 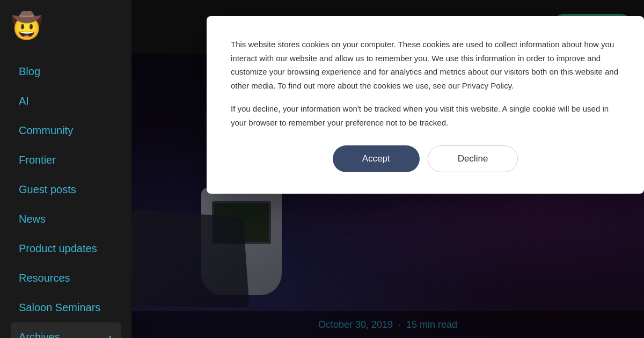 What do you see at coordinates (65, 197) in the screenshot?
I see `sidebar-nav: Blog AI Community Frontier Guest posts N…` at bounding box center [65, 197].